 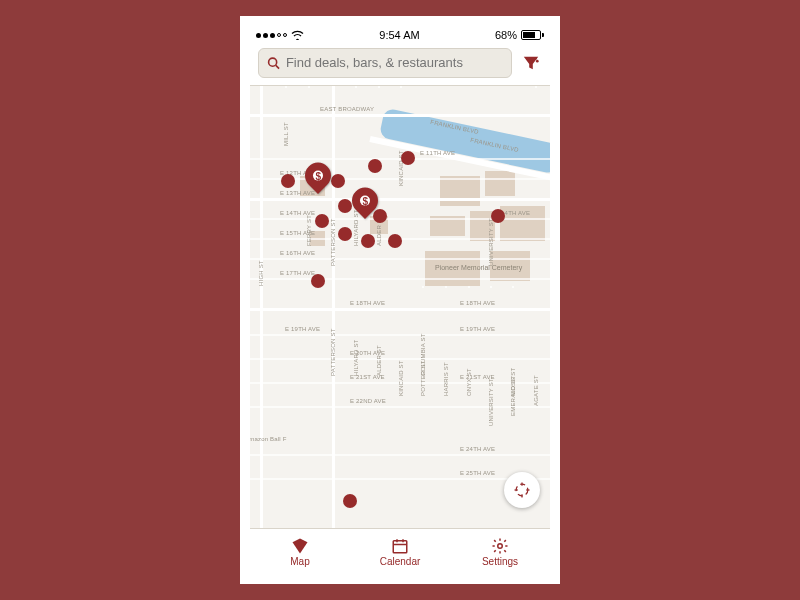 What do you see at coordinates (423, 354) in the screenshot?
I see `street-label: COLUMBIA ST` at bounding box center [423, 354].